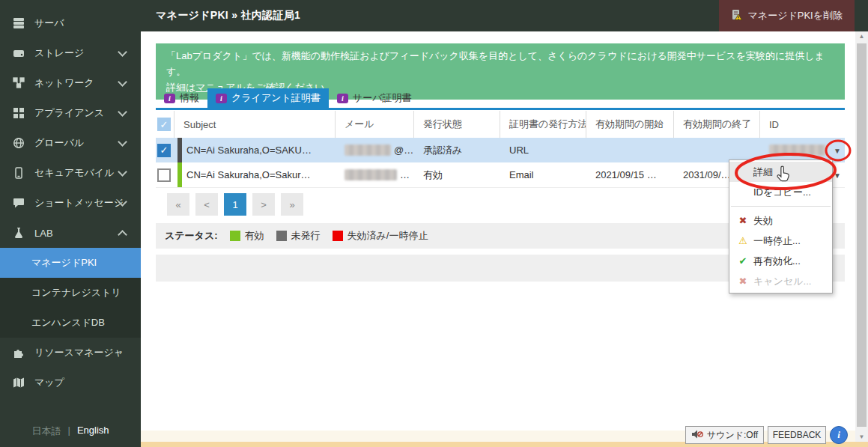  Describe the element at coordinates (70, 173) in the screenshot. I see `sidebar-item-secure-mobile: セキュアモバイル` at that location.